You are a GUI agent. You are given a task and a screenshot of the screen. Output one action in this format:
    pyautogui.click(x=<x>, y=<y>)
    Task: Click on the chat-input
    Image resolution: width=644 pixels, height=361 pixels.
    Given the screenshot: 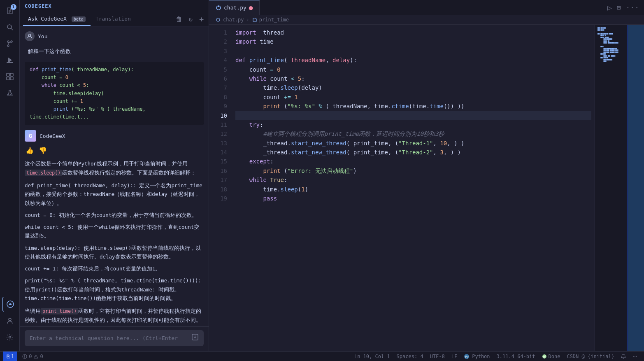 What is the action you would take?
    pyautogui.click(x=109, y=338)
    